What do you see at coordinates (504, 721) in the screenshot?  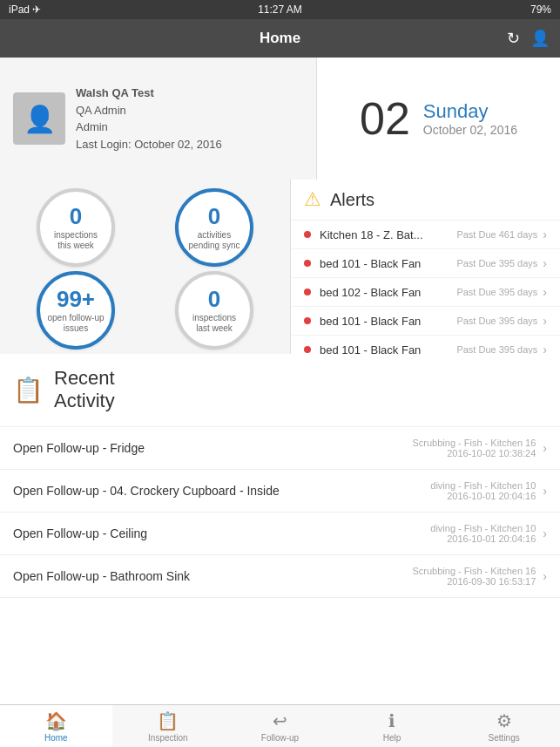 I see `tab-icon-4: ⚙` at bounding box center [504, 721].